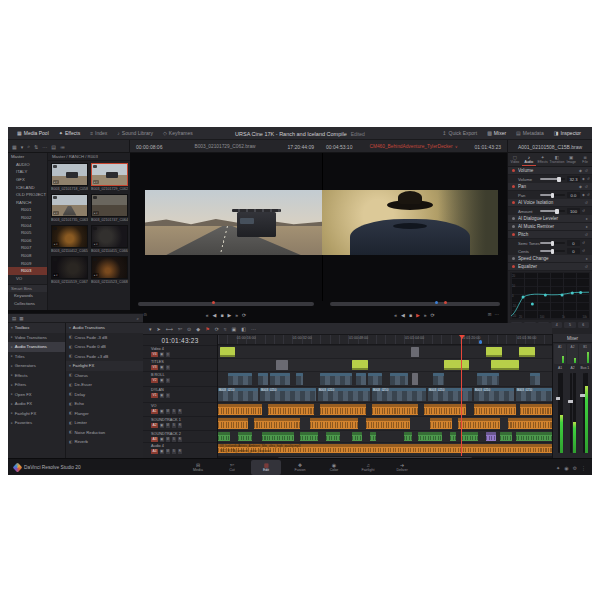 This screenshot has height=600, width=600. What do you see at coordinates (28, 263) in the screenshot?
I see `bin-item-r009: R009` at bounding box center [28, 263].